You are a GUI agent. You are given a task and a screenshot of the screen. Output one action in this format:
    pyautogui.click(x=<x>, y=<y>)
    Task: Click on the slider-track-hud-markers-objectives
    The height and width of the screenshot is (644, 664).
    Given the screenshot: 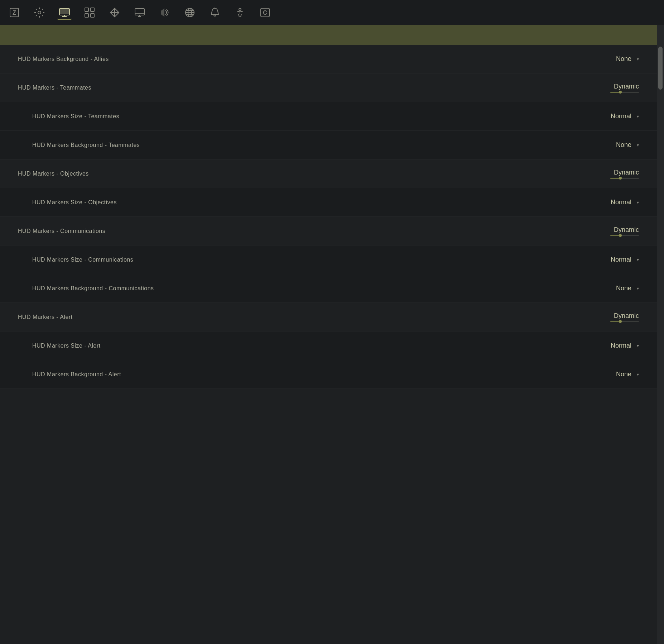 What is the action you would take?
    pyautogui.click(x=625, y=178)
    